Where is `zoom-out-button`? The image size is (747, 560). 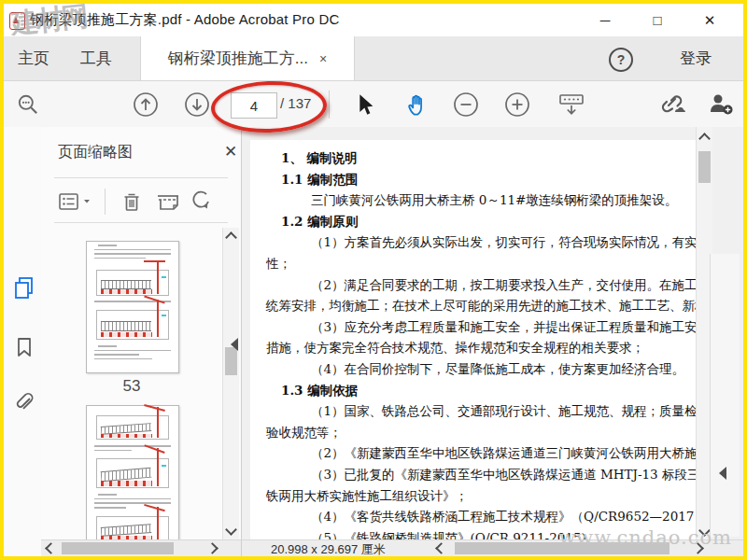 zoom-out-button is located at coordinates (466, 105).